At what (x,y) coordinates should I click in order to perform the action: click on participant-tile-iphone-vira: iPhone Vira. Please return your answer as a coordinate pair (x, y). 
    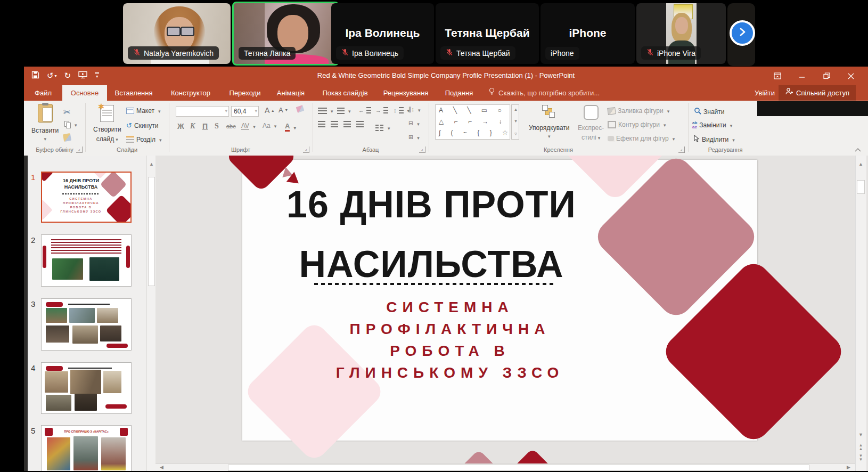
    Looking at the image, I should click on (681, 34).